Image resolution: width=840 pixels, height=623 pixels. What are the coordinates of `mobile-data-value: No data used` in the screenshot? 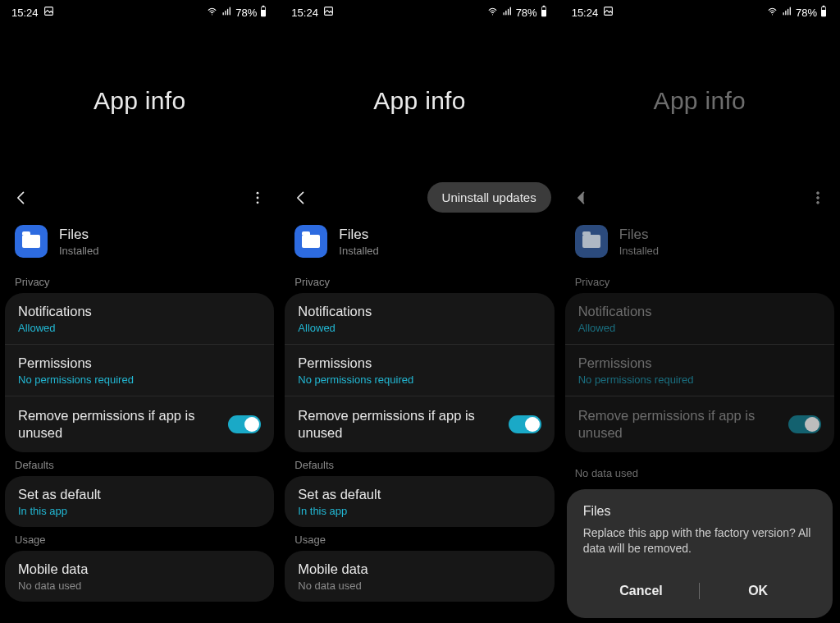 It's located at (419, 586).